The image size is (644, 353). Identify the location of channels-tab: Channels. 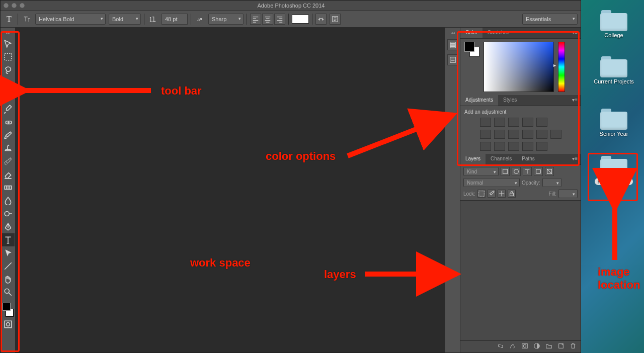
(501, 159).